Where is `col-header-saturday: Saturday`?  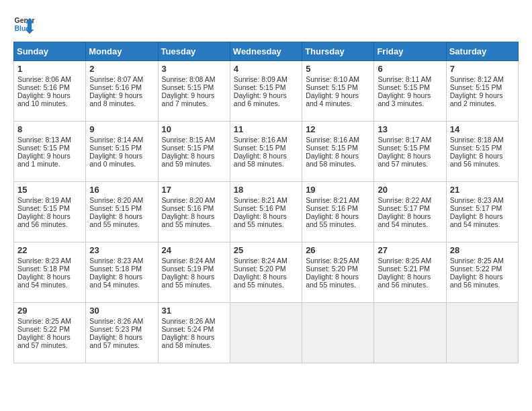
col-header-saturday: Saturday is located at coordinates (482, 52).